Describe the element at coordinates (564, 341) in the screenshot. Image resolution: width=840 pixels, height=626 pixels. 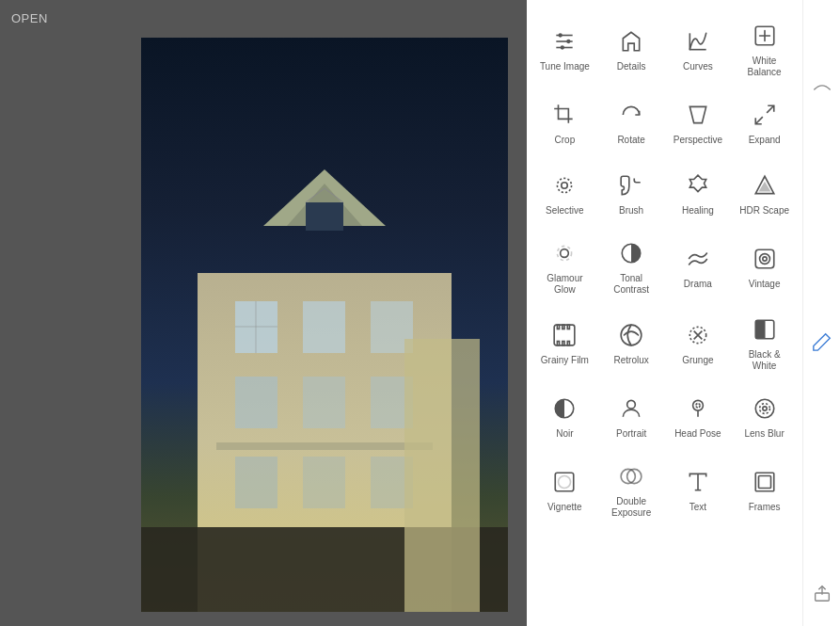
I see `tool-grainy-film: Grainy Film` at that location.